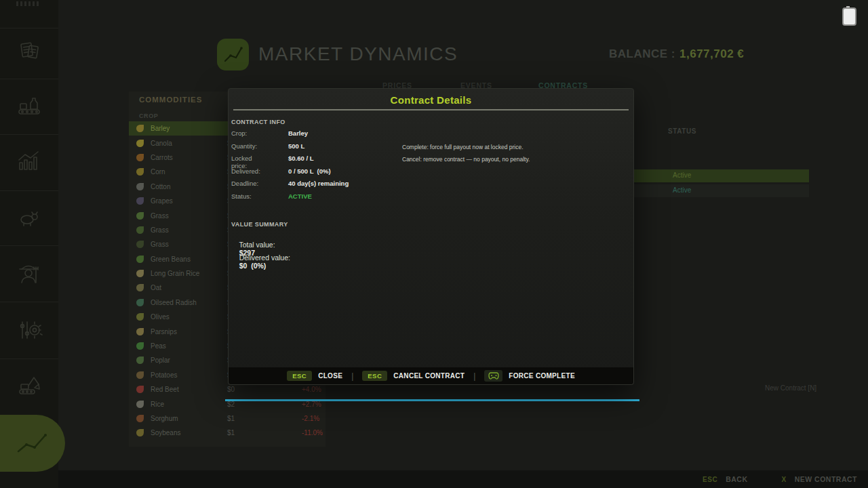 The image size is (868, 488). What do you see at coordinates (165, 432) in the screenshot?
I see `crop-name: Soybeans` at bounding box center [165, 432].